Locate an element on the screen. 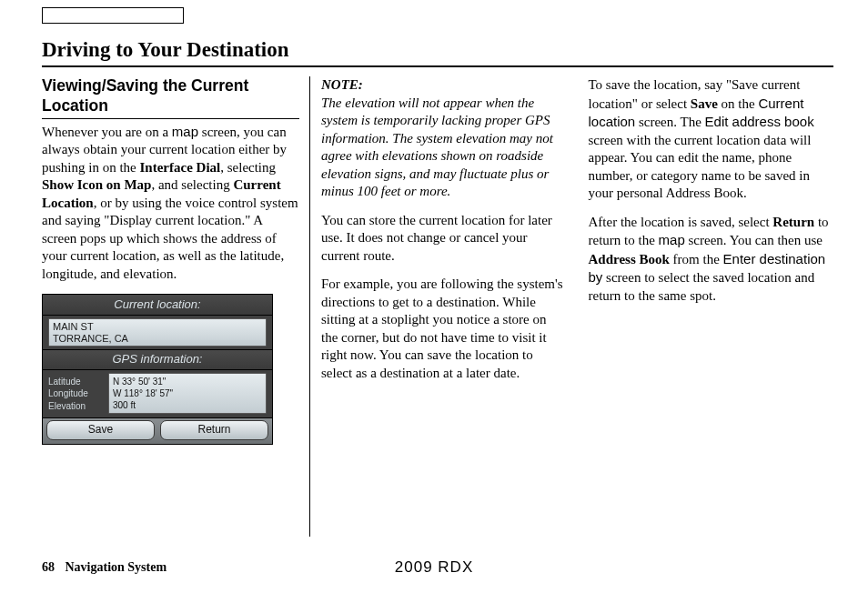  col1-para1: Whenever you are on a map screen, you ca… is located at coordinates (171, 204).